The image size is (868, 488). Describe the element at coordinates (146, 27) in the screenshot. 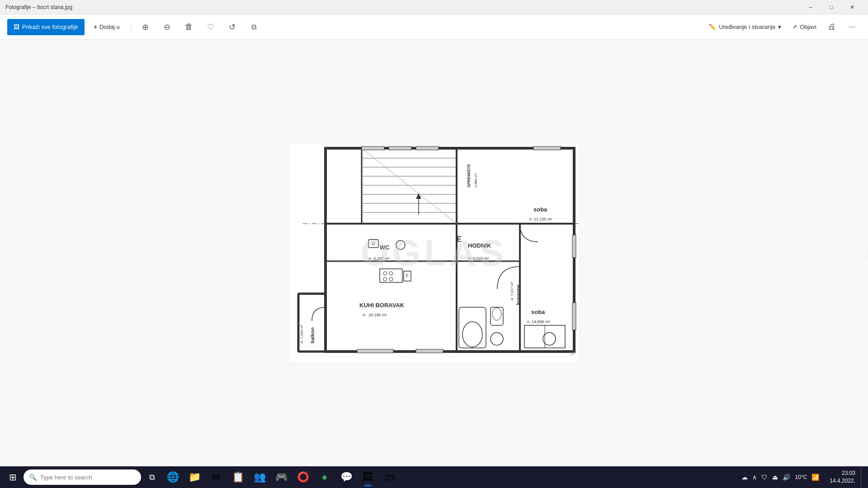

I see `zoom-in-icon: ⊕` at that location.